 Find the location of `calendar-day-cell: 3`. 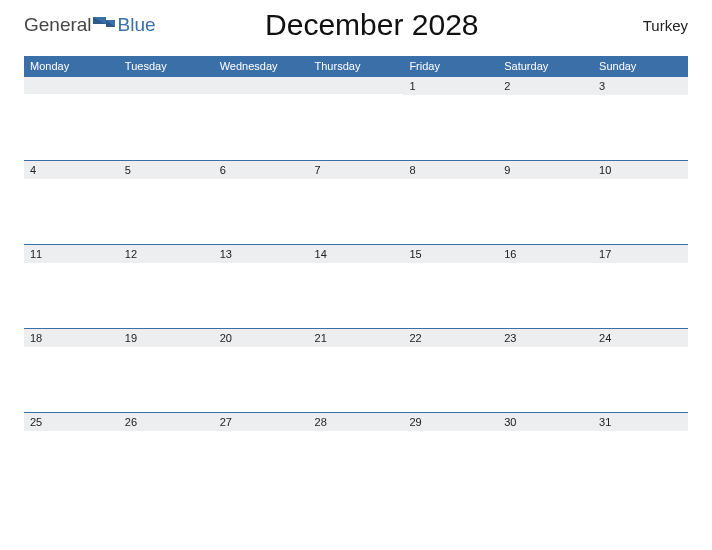

calendar-day-cell: 3 is located at coordinates (640, 118).